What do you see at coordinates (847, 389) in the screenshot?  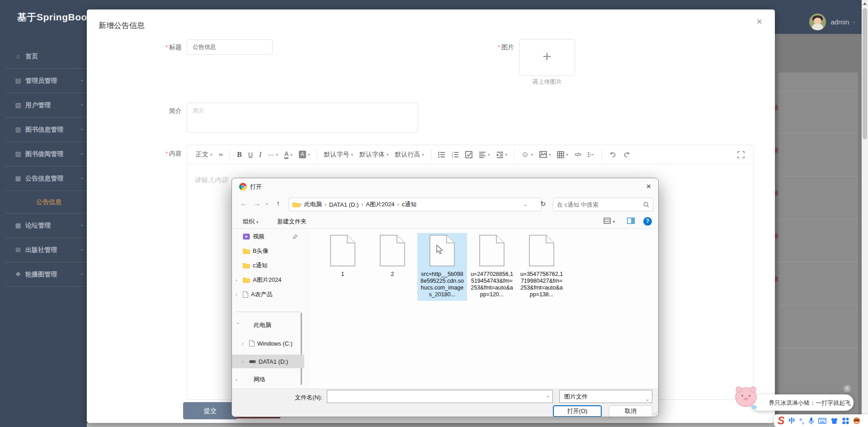 I see `notification-close-icon: ×` at bounding box center [847, 389].